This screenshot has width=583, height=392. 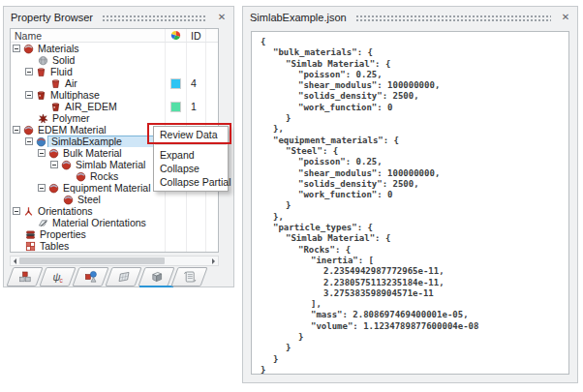 I want to click on model-cubes-icon, so click(x=25, y=277).